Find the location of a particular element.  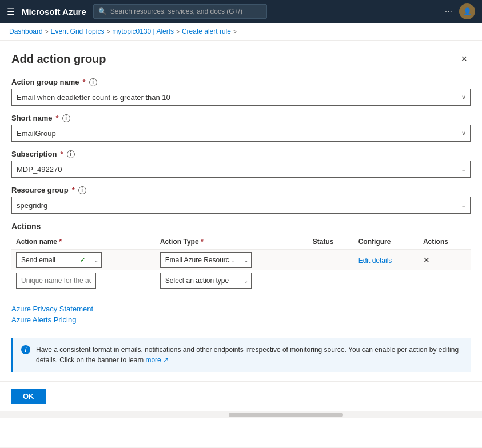

short-name-wrapper: ∨ is located at coordinates (241, 133).